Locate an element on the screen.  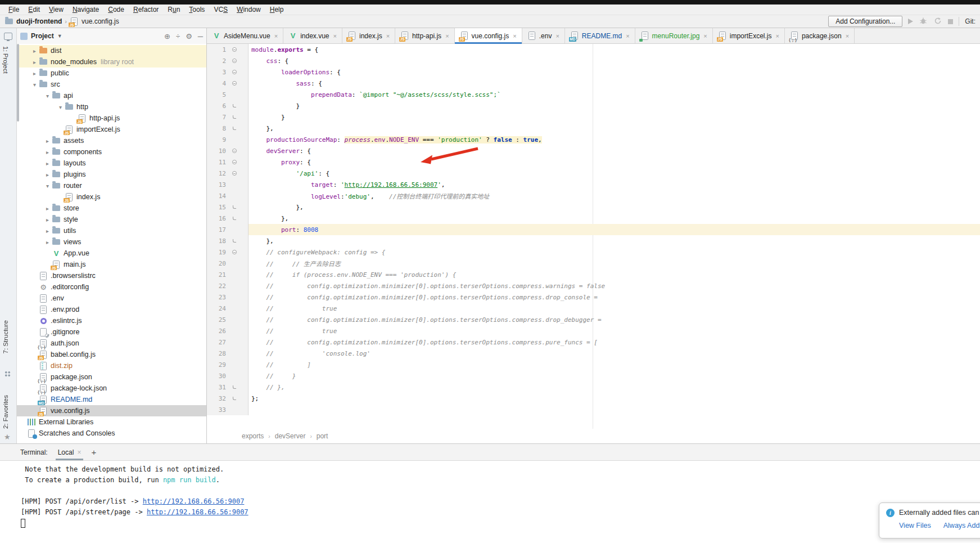
tree-item-plugins: ▸plugins is located at coordinates (111, 174).